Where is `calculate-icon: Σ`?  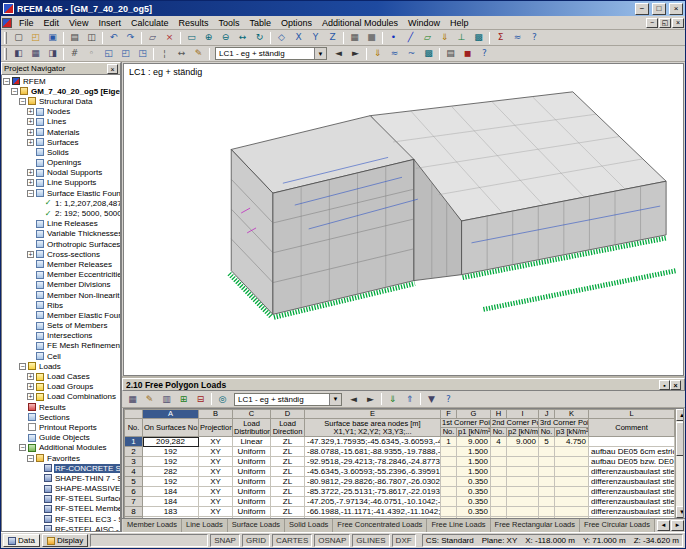 calculate-icon: Σ is located at coordinates (500, 38).